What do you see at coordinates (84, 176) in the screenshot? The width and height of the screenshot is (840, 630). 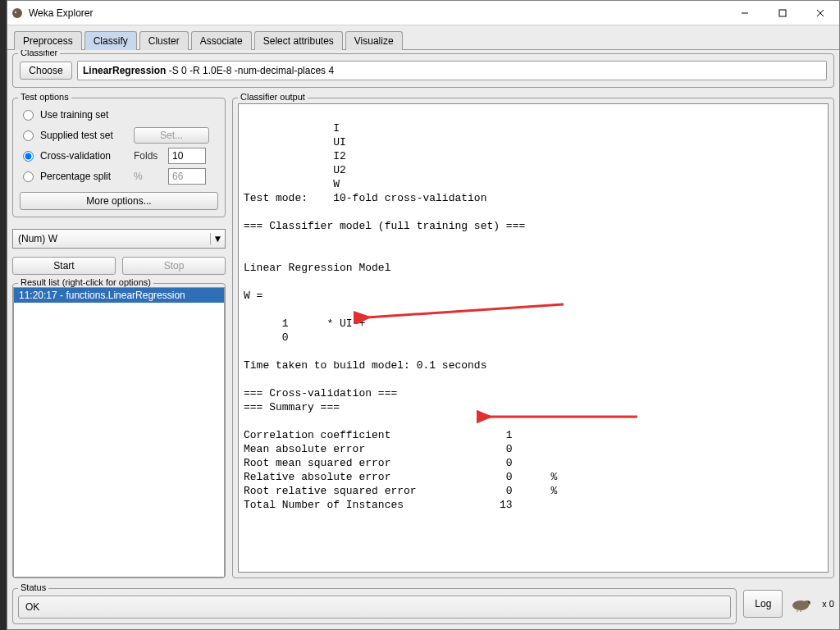 I see `label-percentage-split: Percentage split` at bounding box center [84, 176].